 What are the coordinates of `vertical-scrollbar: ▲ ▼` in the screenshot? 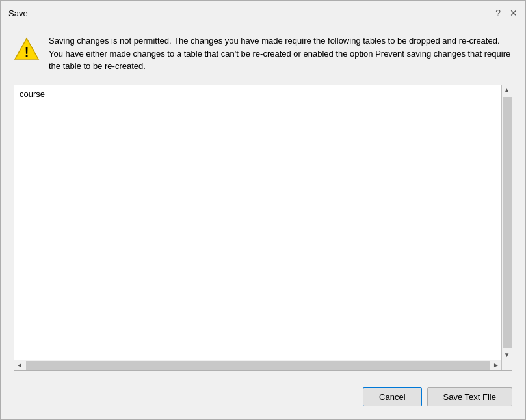 It's located at (506, 222).